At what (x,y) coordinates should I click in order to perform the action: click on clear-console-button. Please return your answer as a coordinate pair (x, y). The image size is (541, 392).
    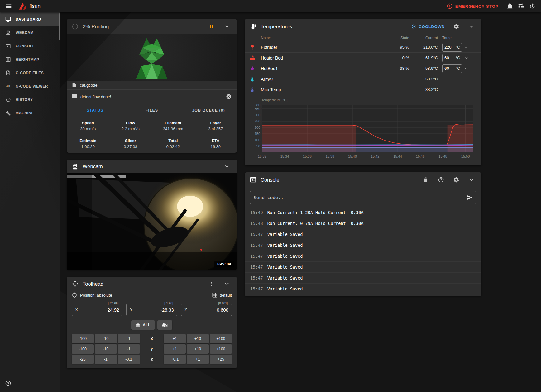
    Looking at the image, I should click on (426, 180).